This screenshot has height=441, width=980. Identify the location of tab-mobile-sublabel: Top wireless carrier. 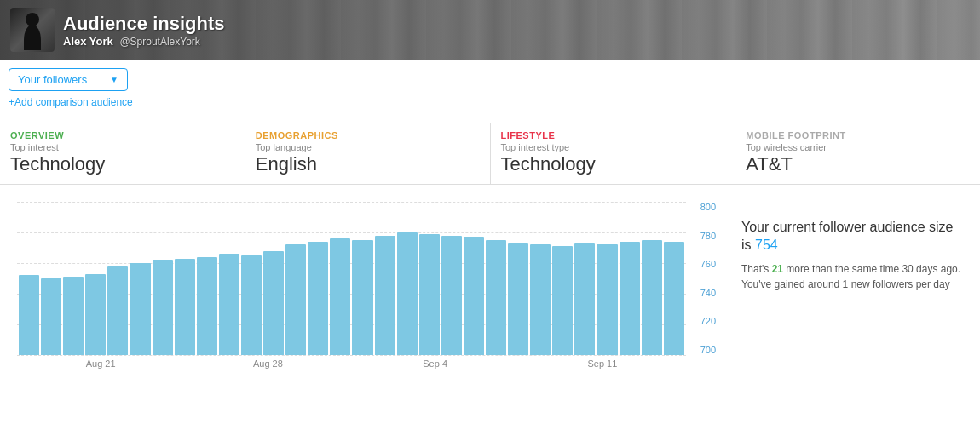
(857, 147).